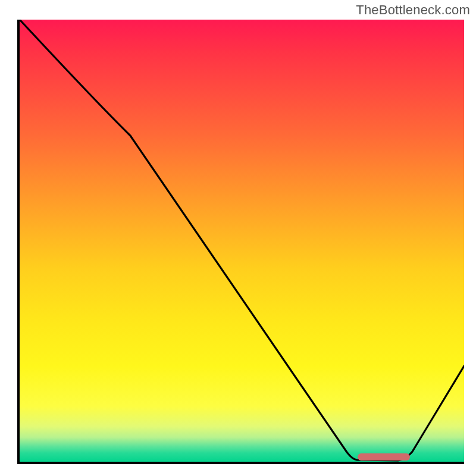 This screenshot has height=476, width=476. What do you see at coordinates (384, 457) in the screenshot?
I see `valley-marker` at bounding box center [384, 457].